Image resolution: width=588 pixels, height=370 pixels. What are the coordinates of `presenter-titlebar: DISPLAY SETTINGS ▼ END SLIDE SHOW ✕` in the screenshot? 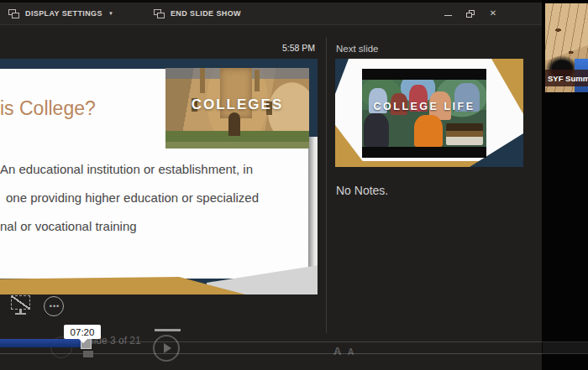 It's located at (270, 13).